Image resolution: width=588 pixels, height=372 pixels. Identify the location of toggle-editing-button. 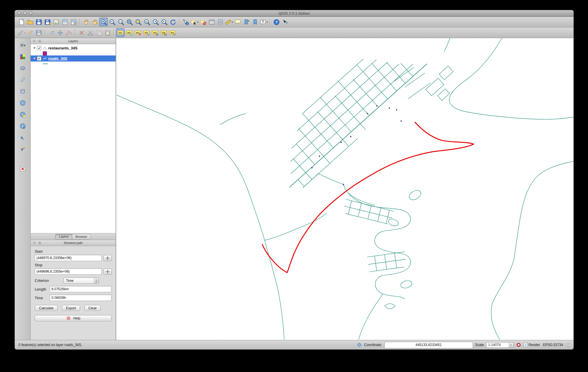
(30, 33).